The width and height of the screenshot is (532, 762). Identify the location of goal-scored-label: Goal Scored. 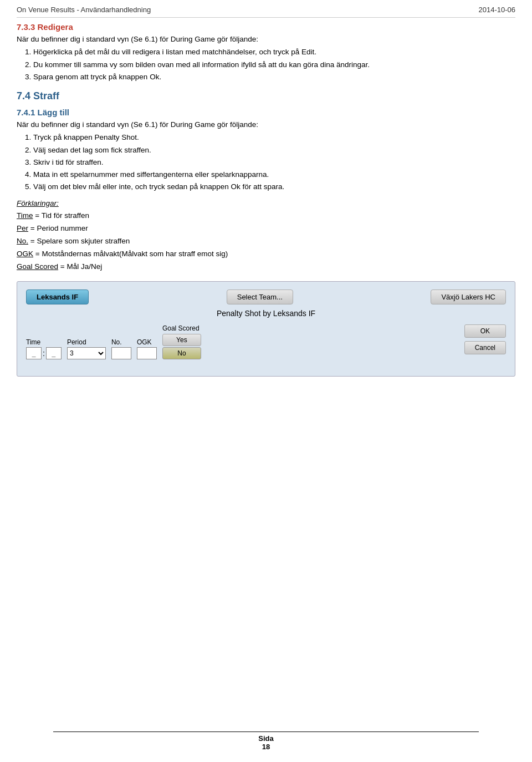
(181, 328).